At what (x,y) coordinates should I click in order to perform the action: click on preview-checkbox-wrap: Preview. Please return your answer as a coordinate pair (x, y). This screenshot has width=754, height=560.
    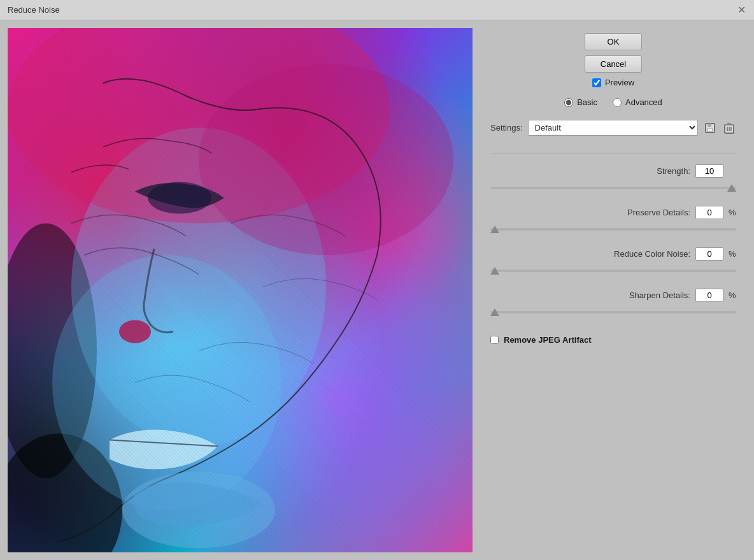
    Looking at the image, I should click on (613, 83).